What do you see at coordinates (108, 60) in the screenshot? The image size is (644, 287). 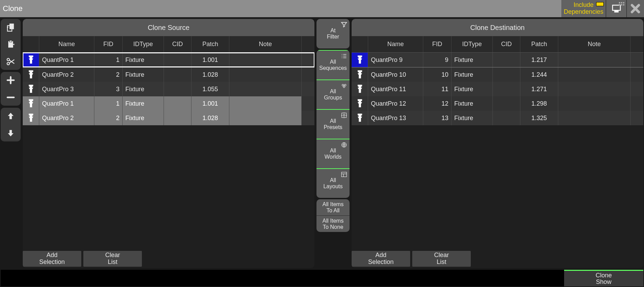 I see `fid-cell: 1` at bounding box center [108, 60].